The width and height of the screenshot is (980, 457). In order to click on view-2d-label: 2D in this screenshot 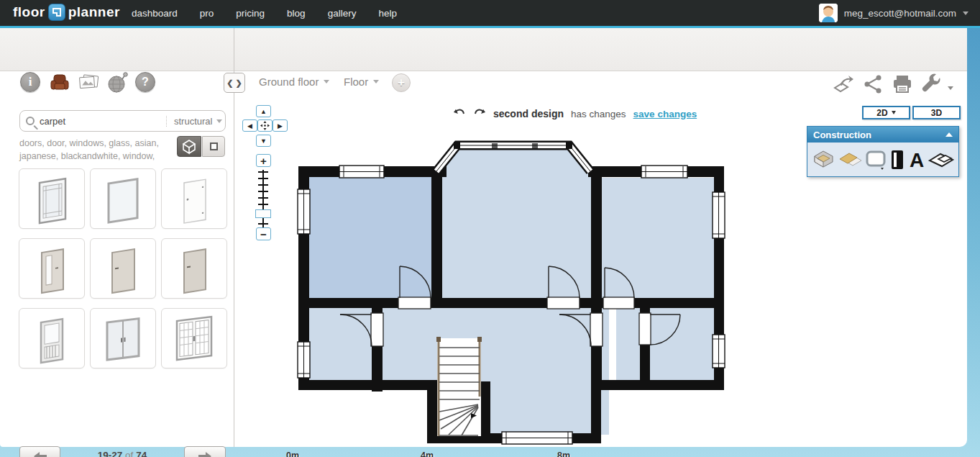, I will do `click(881, 113)`.